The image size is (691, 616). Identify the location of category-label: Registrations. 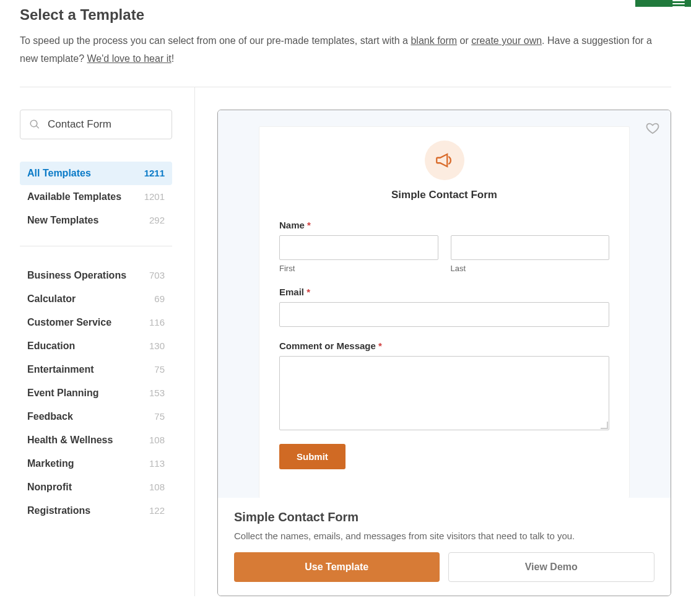
(59, 511).